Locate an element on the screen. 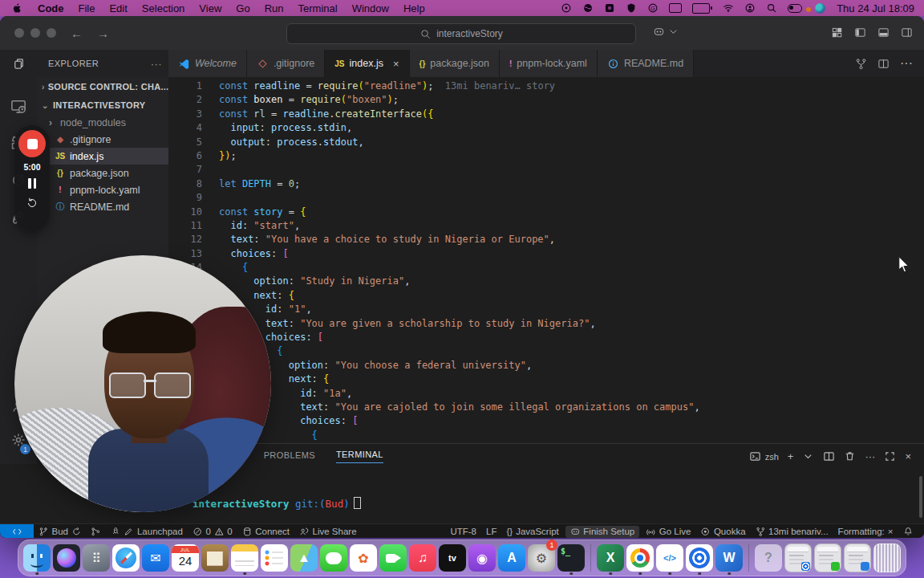 The height and width of the screenshot is (578, 924). battery-icon is located at coordinates (703, 8).